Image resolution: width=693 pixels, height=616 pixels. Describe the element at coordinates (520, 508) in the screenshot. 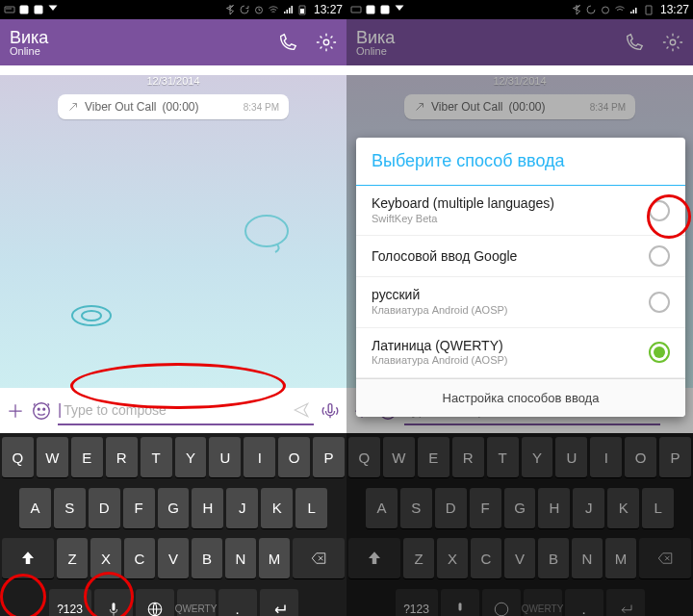

I see `keyboard-row-2b: ASDFGHJKL` at that location.